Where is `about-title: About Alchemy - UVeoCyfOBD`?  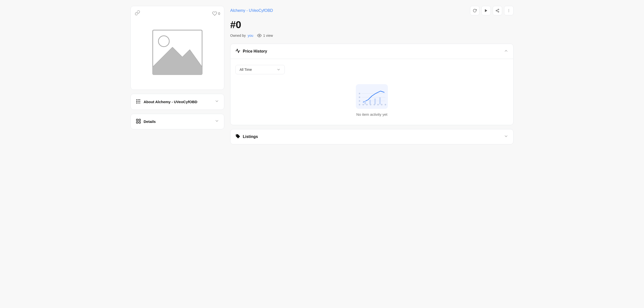
about-title: About Alchemy - UVeoCyfOBD is located at coordinates (170, 102).